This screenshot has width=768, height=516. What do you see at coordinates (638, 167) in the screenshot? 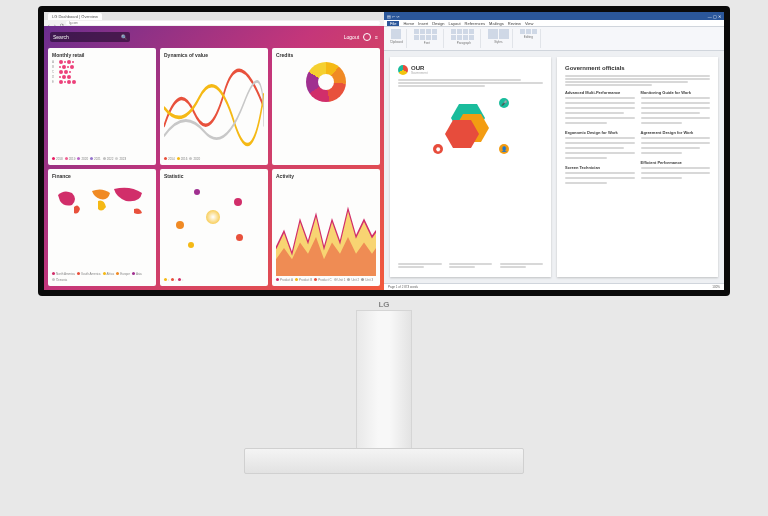
I see `document-page-2: Government officials Advanced Multi-Perf…` at bounding box center [638, 167].